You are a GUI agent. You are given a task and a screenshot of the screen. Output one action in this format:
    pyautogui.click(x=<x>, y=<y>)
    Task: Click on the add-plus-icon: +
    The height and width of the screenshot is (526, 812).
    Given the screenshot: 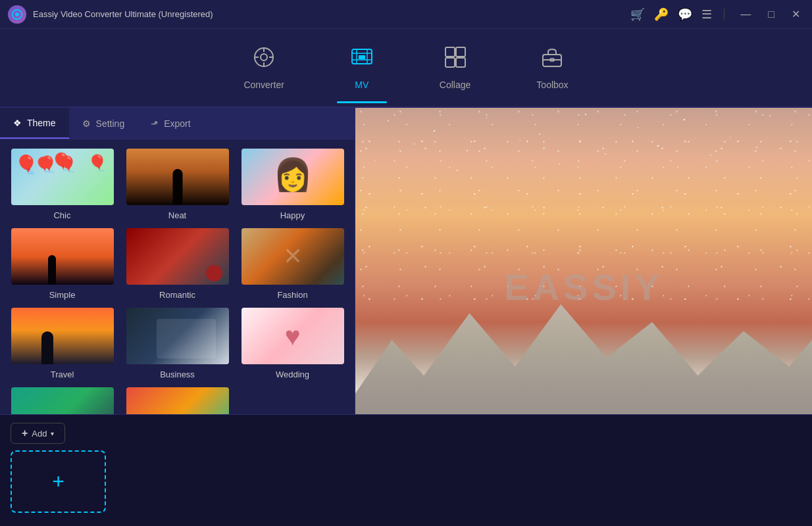 What is the action you would take?
    pyautogui.click(x=25, y=433)
    